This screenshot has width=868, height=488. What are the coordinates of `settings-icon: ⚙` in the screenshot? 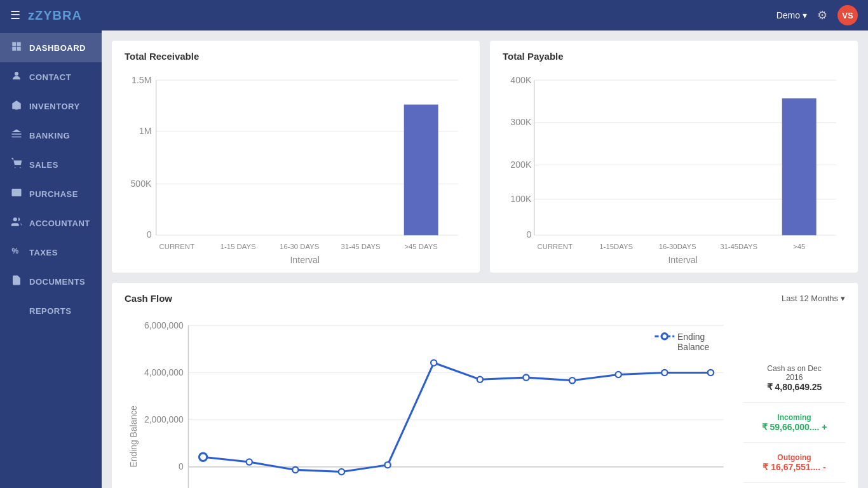 It's located at (822, 15).